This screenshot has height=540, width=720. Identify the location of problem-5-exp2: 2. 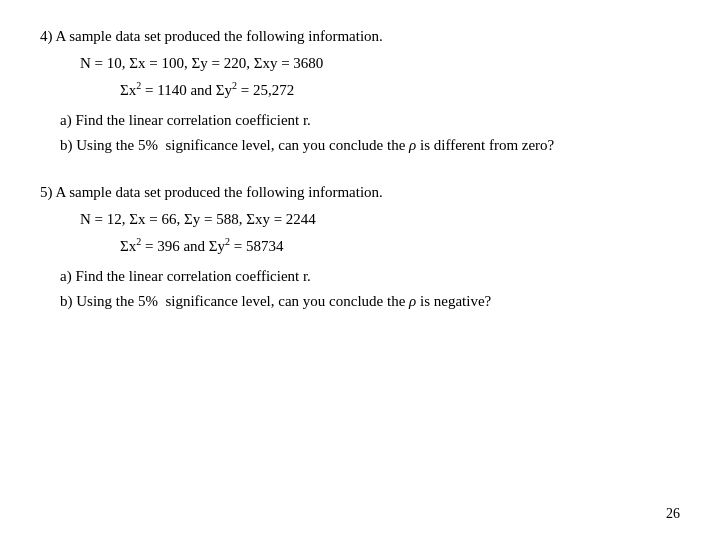
(228, 242).